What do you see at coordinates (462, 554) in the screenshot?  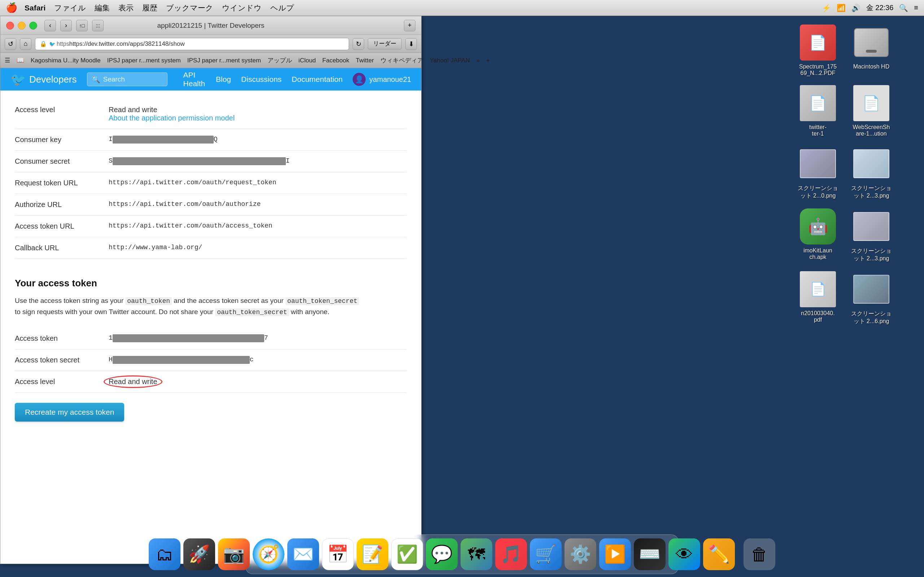 I see `dock: 🗂 🚀 📷 🧭 ✉️ 📅 📝 ✅ 💬 🗺 🎵 🛒 ⚙️ ▶️ ⌨️ 👁 ✏️ 🗑` at bounding box center [462, 554].